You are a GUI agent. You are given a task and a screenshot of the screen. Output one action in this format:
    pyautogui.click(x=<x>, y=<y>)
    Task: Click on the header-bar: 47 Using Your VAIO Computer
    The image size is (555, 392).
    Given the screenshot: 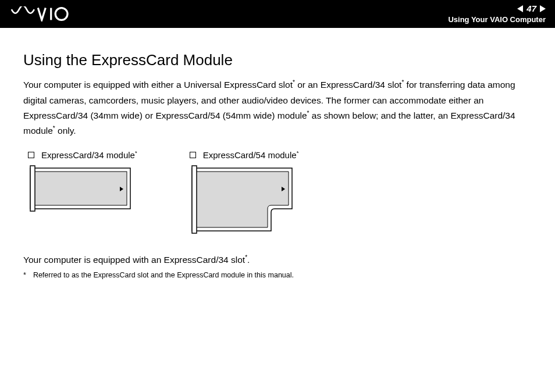 What is the action you would take?
    pyautogui.click(x=278, y=14)
    